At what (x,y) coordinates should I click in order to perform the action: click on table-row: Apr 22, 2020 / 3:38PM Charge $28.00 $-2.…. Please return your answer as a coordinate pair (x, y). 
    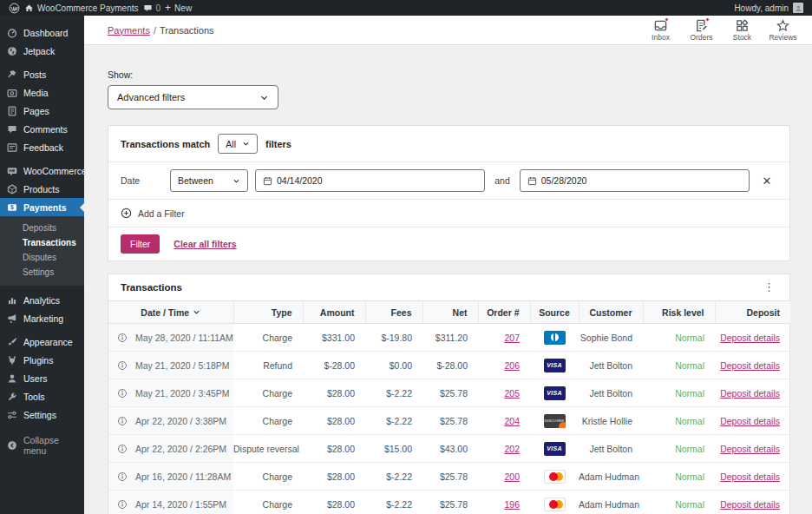
    Looking at the image, I should click on (449, 421).